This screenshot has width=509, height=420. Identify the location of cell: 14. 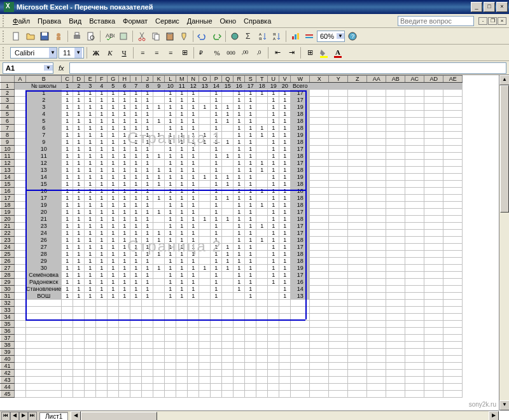
(216, 87).